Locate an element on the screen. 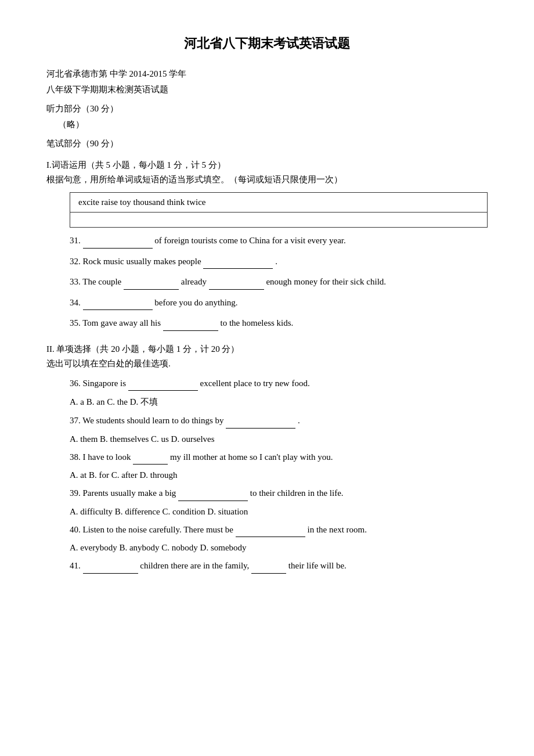 The height and width of the screenshot is (756, 534). q34-num: 34. is located at coordinates (77, 303).